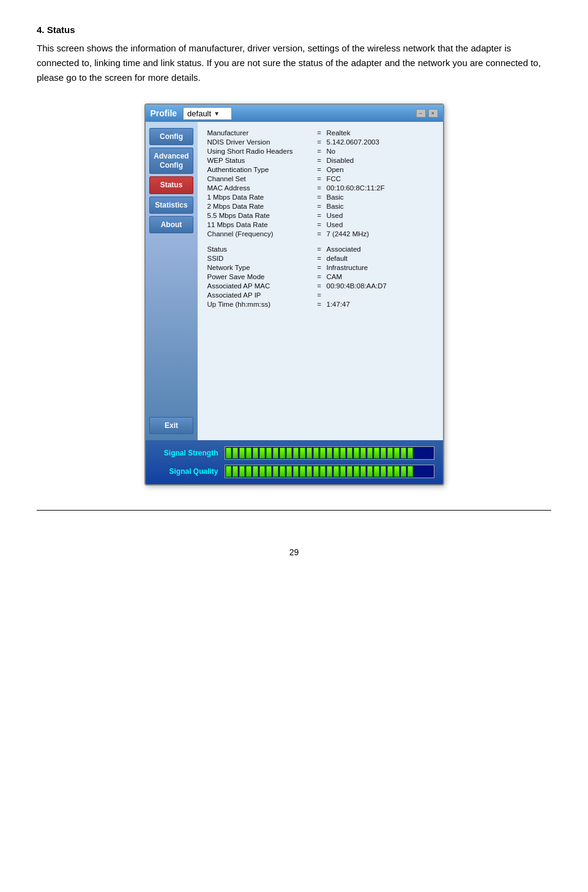 The image size is (588, 892). I want to click on nav-config: Config, so click(171, 137).